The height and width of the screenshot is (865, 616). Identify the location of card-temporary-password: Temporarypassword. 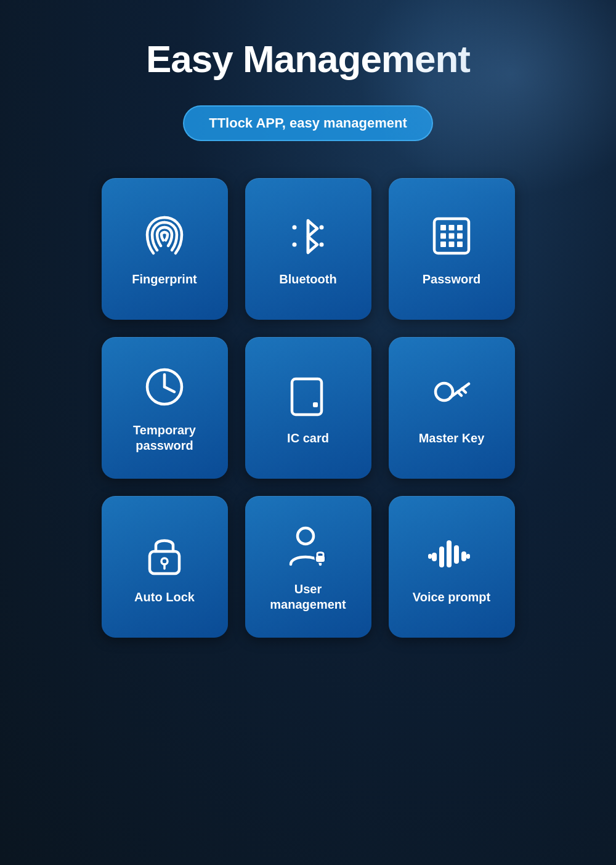
(165, 408).